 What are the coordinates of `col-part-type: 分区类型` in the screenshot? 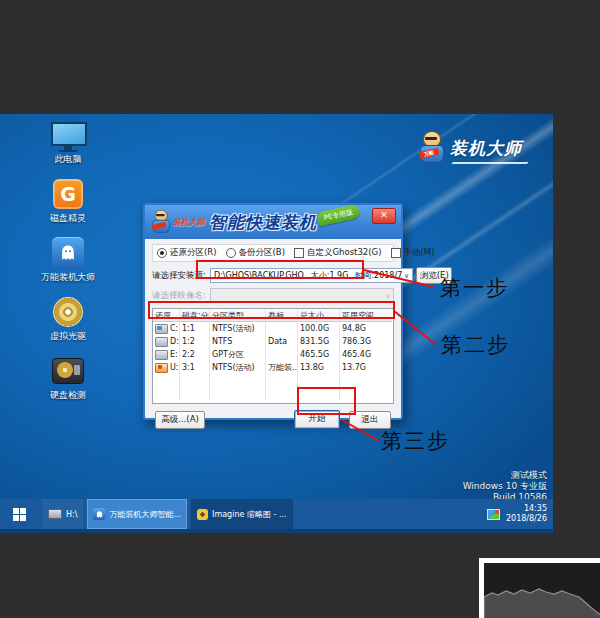 It's located at (238, 316).